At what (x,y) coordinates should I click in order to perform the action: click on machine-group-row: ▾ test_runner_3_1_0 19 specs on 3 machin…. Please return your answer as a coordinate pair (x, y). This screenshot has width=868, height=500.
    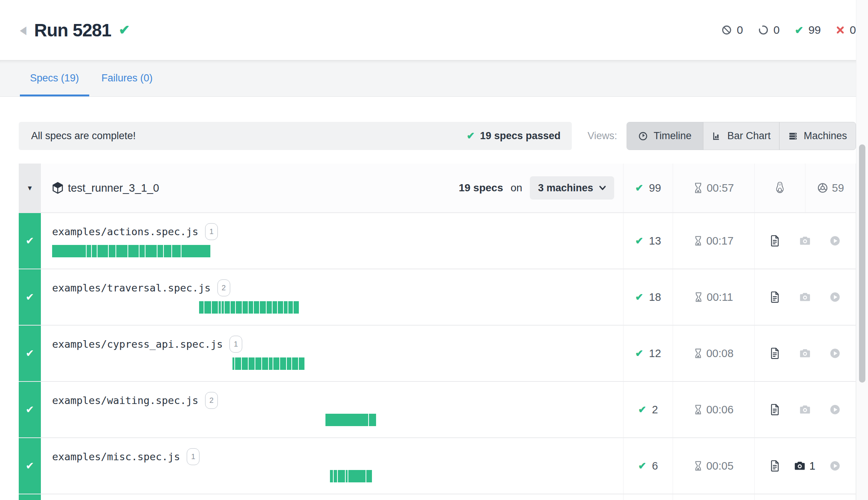
    Looking at the image, I should click on (437, 188).